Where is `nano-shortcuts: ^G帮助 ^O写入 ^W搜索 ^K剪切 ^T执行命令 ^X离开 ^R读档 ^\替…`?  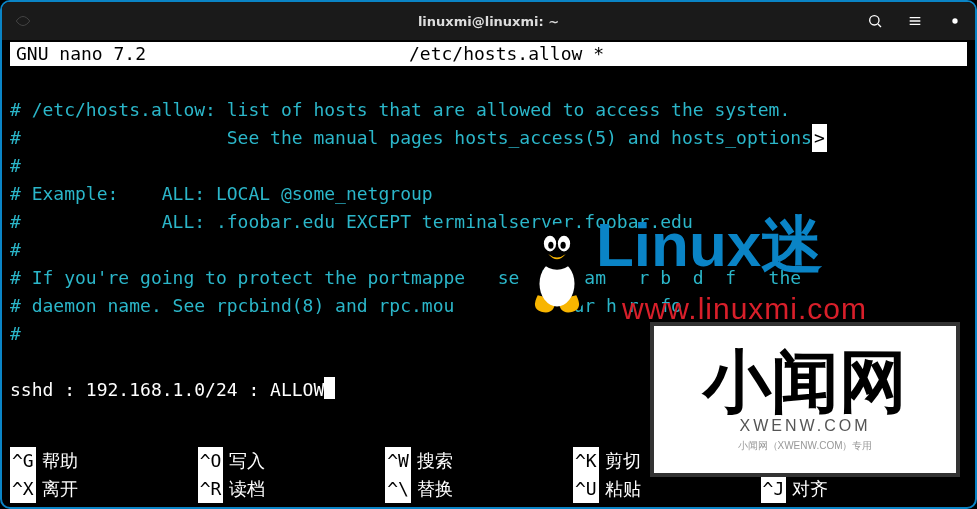
nano-shortcuts: ^G帮助 ^O写入 ^W搜索 ^K剪切 ^T执行命令 ^X离开 ^R读档 ^\替… is located at coordinates (488, 475).